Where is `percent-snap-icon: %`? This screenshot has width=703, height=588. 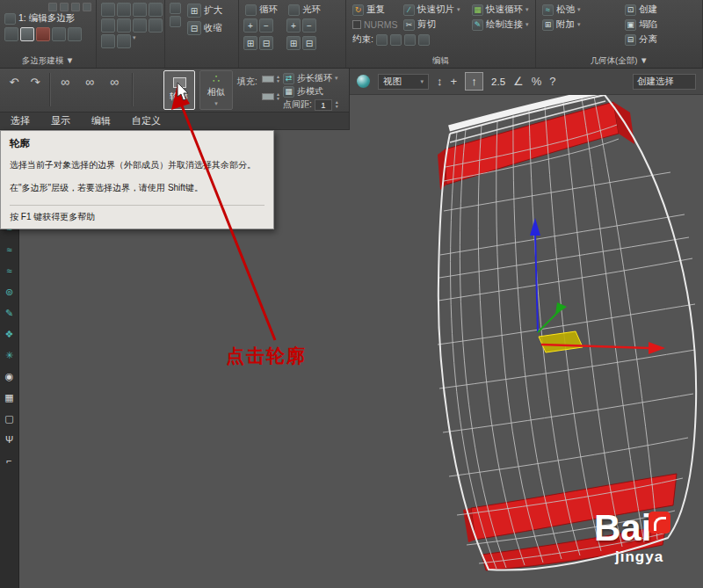
percent-snap-icon: % is located at coordinates (537, 81).